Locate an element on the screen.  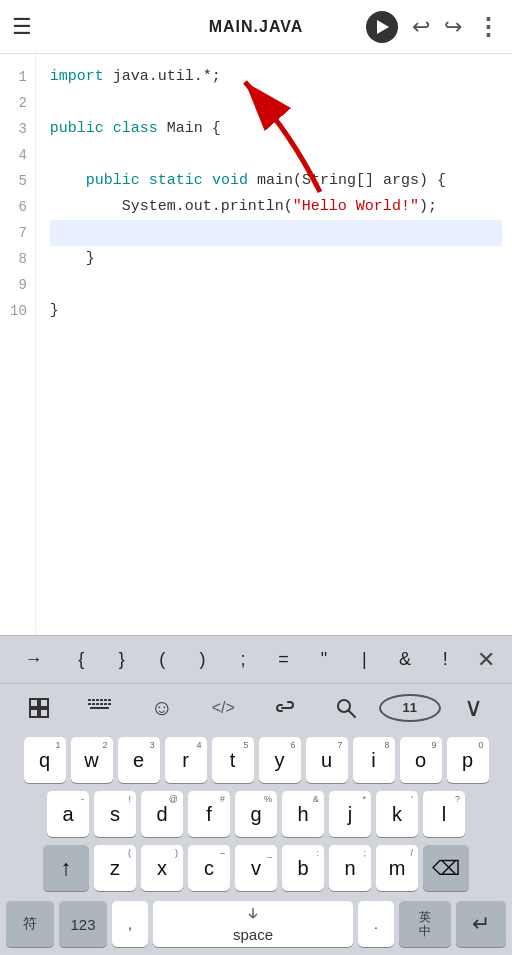
key-comma: , is located at coordinates (130, 924).